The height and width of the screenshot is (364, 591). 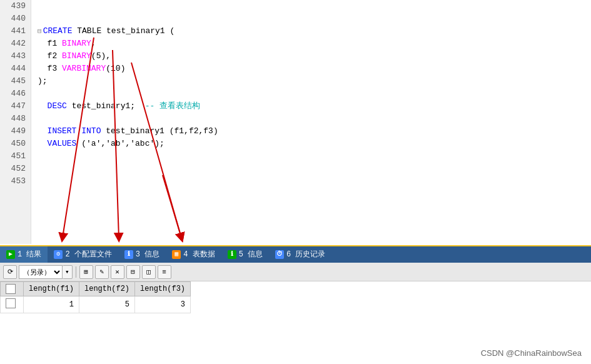 What do you see at coordinates (163, 289) in the screenshot?
I see `th-length-f3: length(f3)` at bounding box center [163, 289].